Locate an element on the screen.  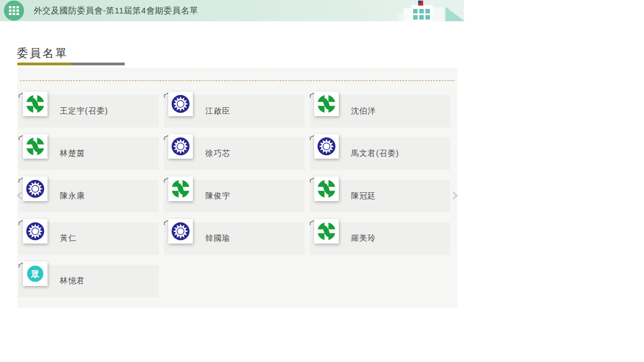
title-underline-gray is located at coordinates (98, 64).